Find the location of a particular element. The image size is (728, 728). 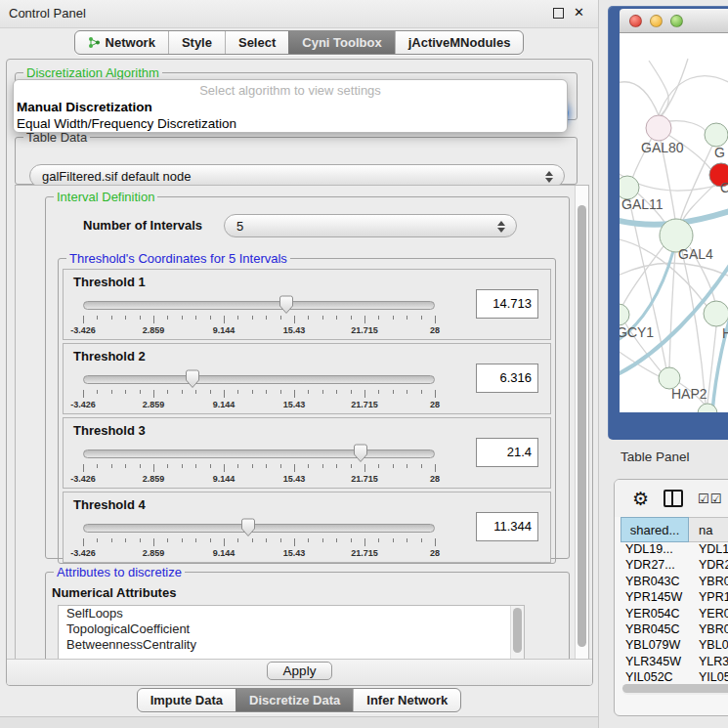

checkbox-icon: ☑☑ is located at coordinates (709, 498).